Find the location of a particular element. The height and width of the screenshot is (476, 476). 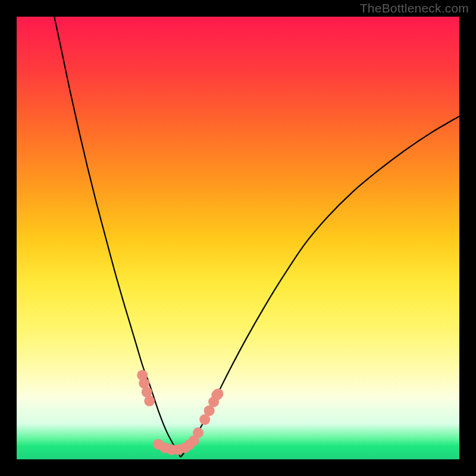

marker-right-cluster-top-c is located at coordinates (218, 394).